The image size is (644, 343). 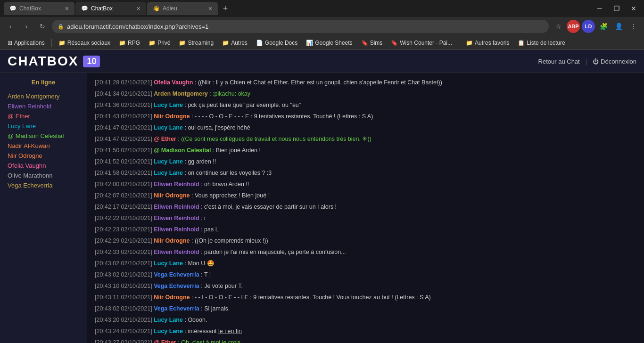 I want to click on user-button: LD, so click(x=588, y=26).